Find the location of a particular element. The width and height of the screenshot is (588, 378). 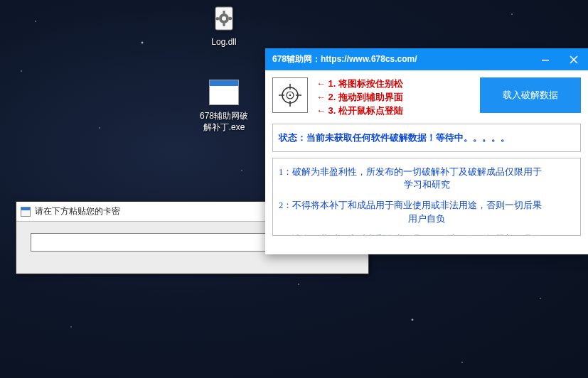

rule-1-text-a: 破解为非盈利性，所发布的一切破解补丁及破解成品仅限用于 is located at coordinates (417, 172).